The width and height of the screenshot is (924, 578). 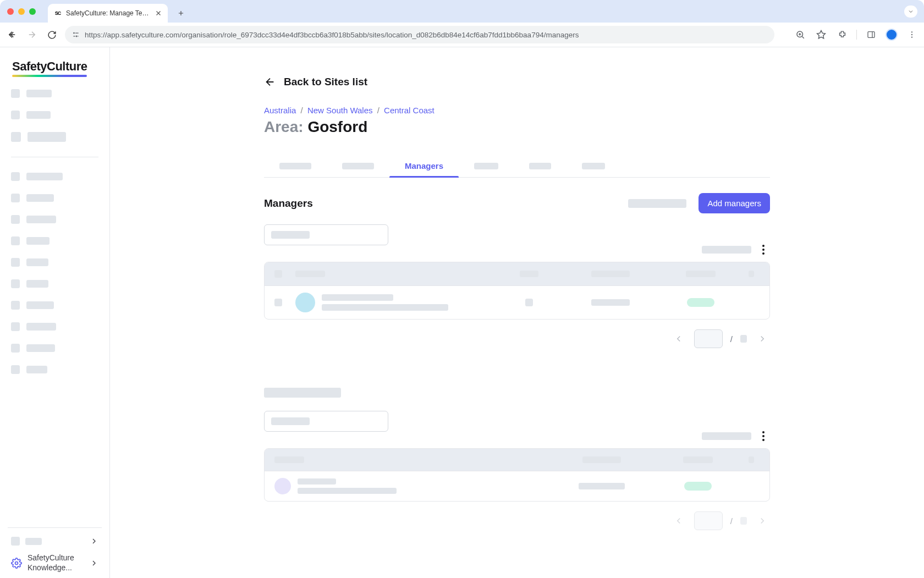 What do you see at coordinates (181, 13) in the screenshot?
I see `new-tab-button` at bounding box center [181, 13].